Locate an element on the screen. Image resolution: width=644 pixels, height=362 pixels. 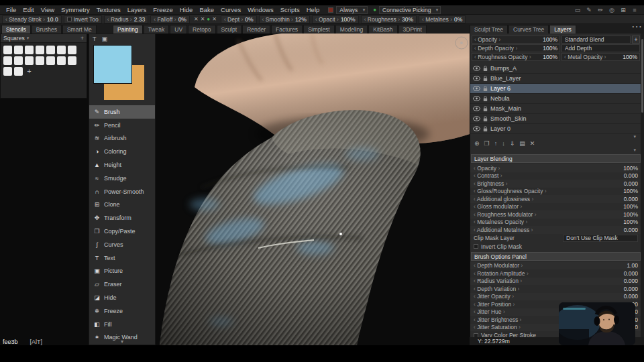
param-additional-metalness: Additional Metalness0.000 is located at coordinates (555, 230).